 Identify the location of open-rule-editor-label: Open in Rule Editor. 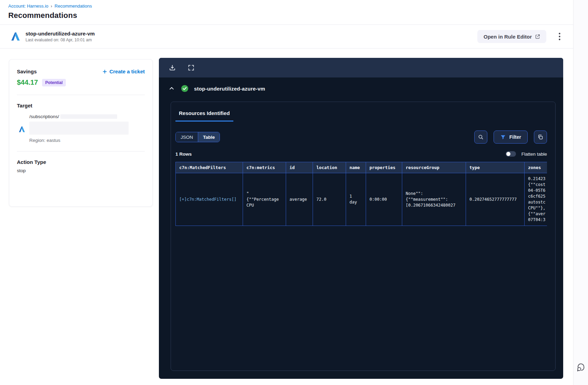
(508, 37).